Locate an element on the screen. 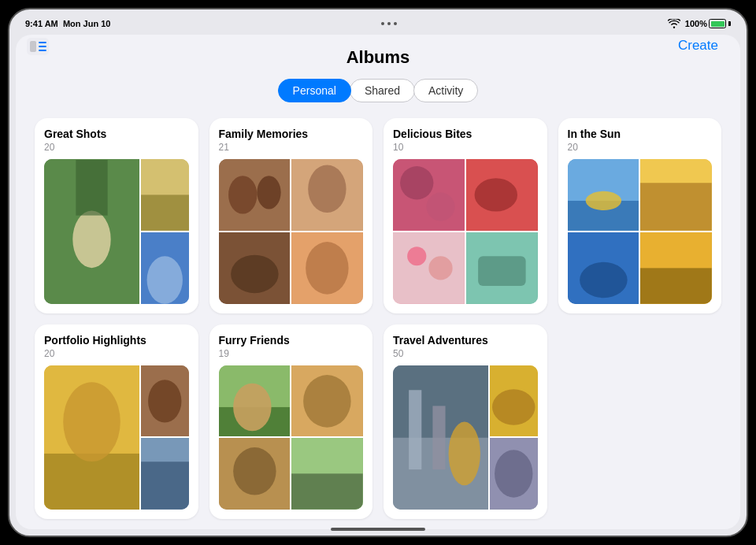  status-right: 100% is located at coordinates (699, 24).